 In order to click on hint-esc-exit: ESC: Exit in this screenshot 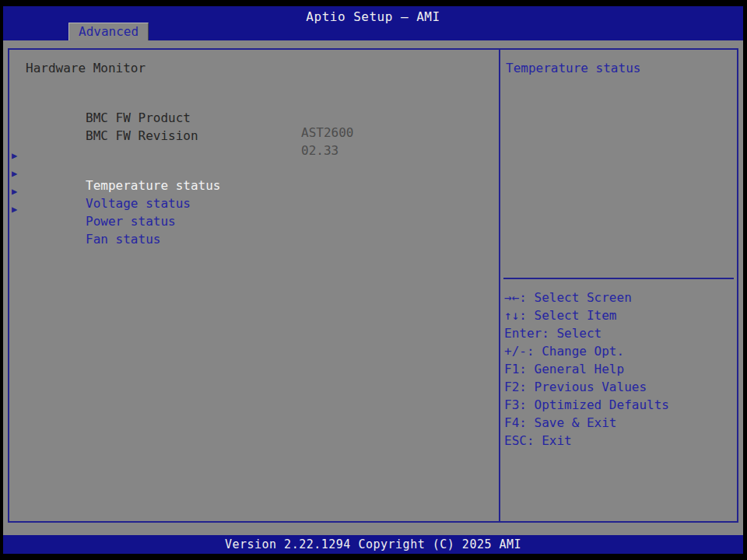, I will do `click(538, 441)`.